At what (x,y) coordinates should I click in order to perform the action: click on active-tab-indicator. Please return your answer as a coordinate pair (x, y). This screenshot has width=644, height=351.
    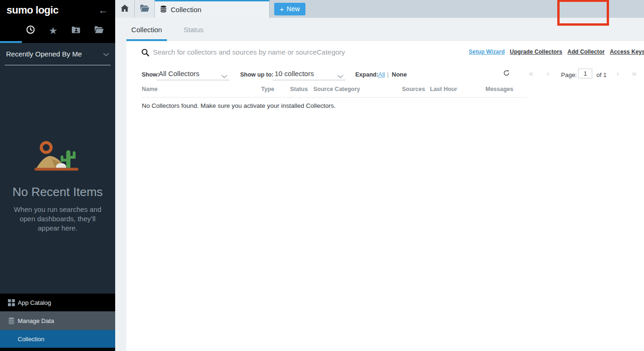
    Looking at the image, I should click on (11, 42).